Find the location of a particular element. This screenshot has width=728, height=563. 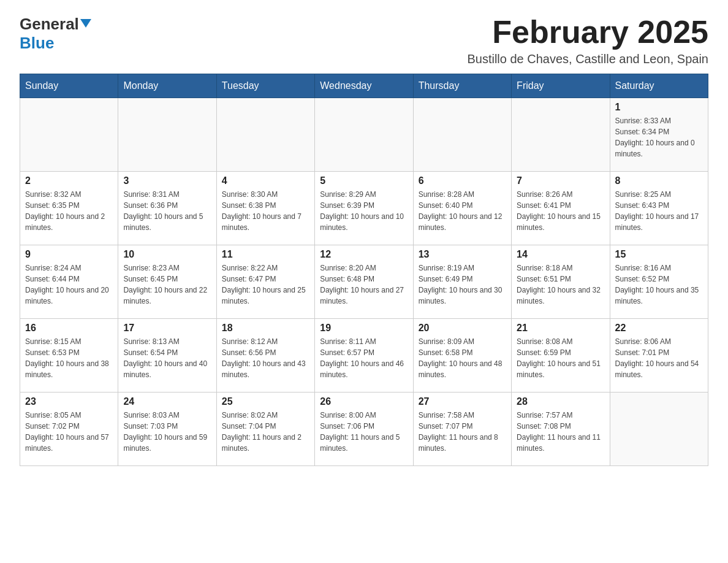

day-info: Sunrise: 8:13 AMSunset: 6:54 PMDaylight:… is located at coordinates (167, 358).